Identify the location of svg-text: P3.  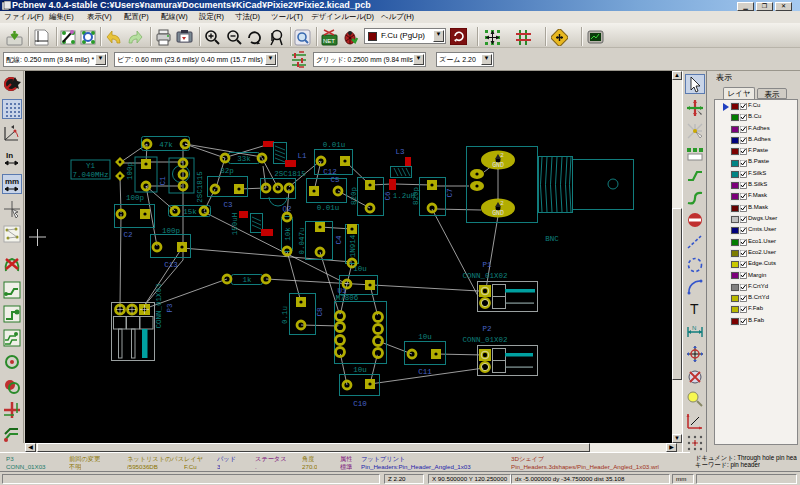
(170, 308).